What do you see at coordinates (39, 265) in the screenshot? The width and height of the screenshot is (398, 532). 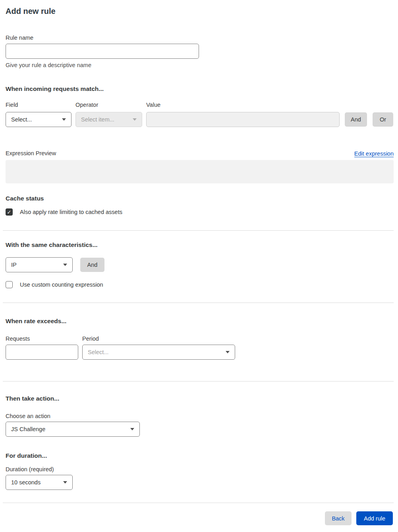 I see `characteristic-select: IP` at bounding box center [39, 265].